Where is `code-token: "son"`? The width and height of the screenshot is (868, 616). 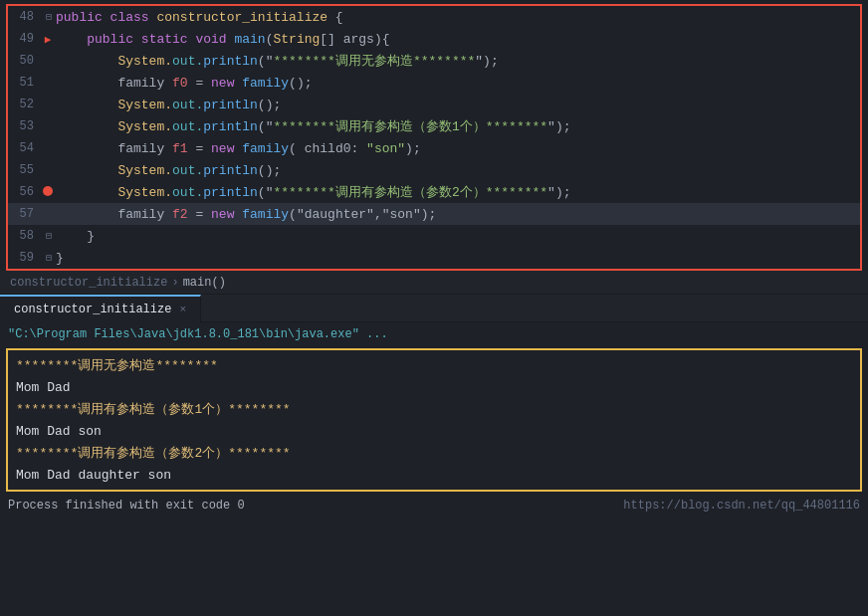
code-token: "son" is located at coordinates (386, 149).